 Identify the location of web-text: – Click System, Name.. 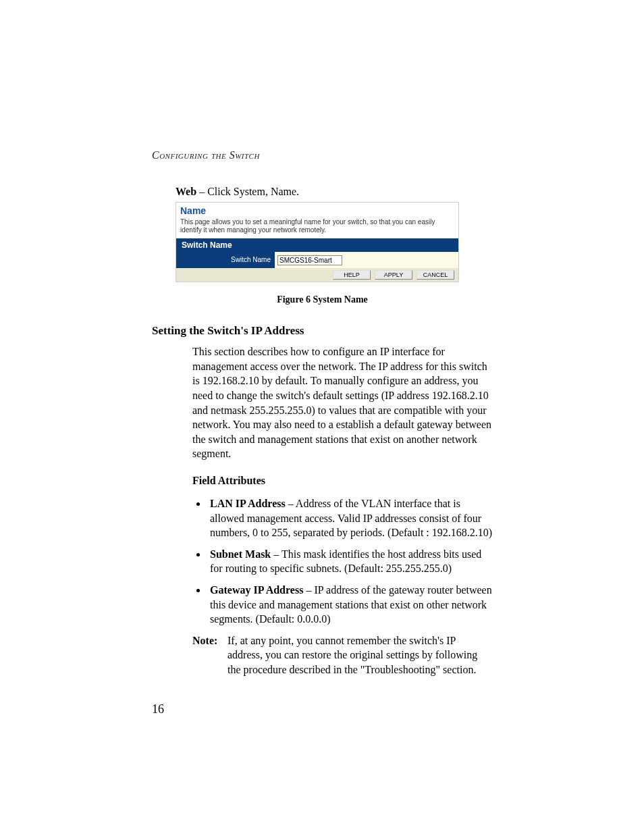
(248, 192).